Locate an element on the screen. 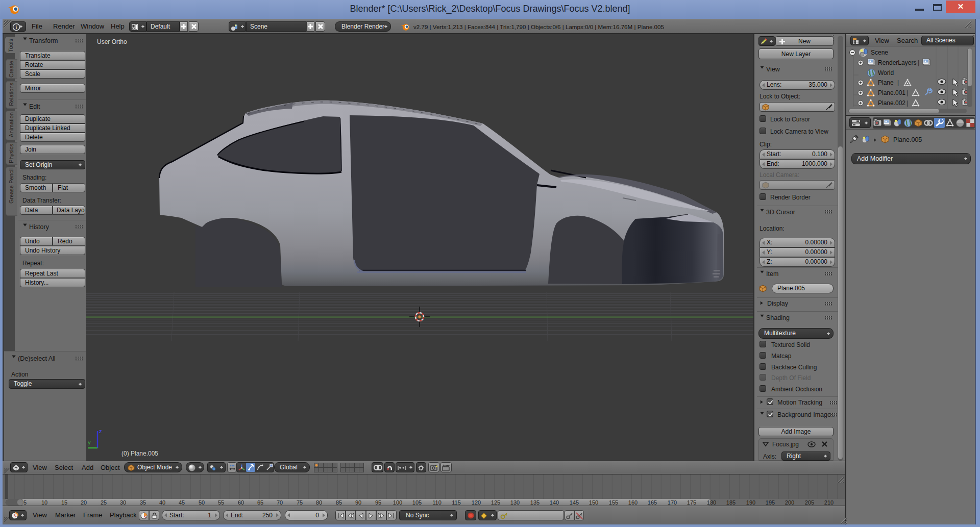  svg-text: y is located at coordinates (89, 442).